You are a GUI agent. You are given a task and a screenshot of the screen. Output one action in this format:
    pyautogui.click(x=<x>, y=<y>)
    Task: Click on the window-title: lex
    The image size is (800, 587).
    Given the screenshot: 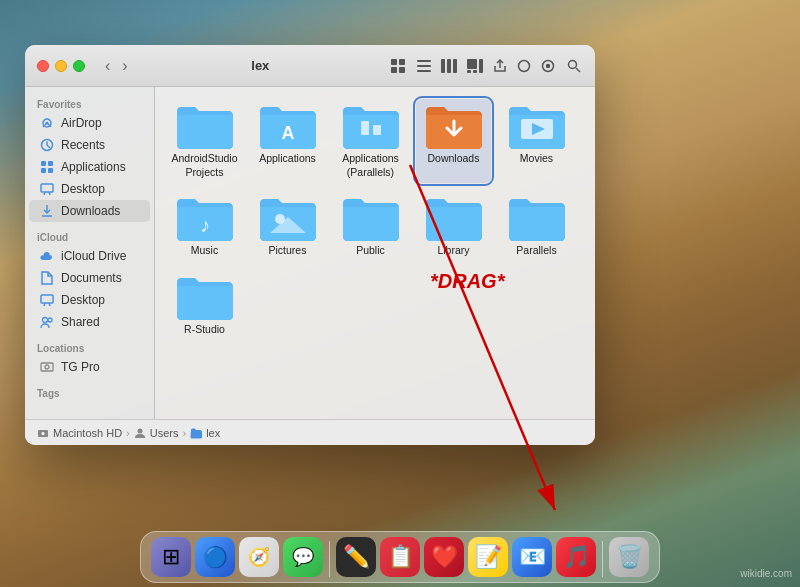 What is the action you would take?
    pyautogui.click(x=260, y=66)
    